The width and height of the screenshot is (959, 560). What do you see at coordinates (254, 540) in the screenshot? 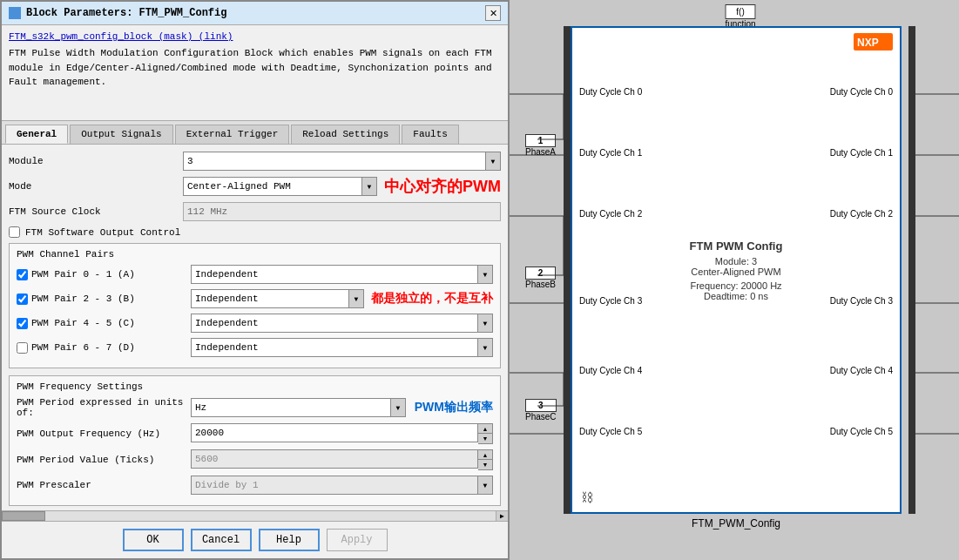
I see `dialog-footer: OK Cancel Help Apply` at bounding box center [254, 540].